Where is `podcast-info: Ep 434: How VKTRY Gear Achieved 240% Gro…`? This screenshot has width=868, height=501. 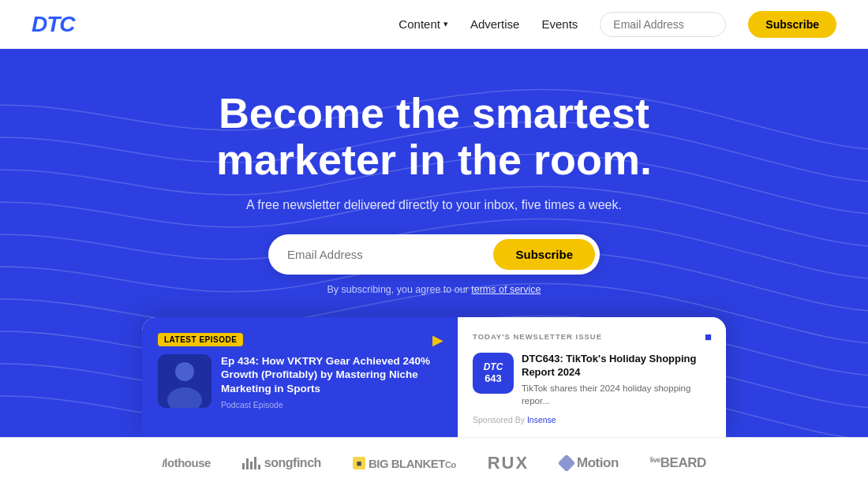
podcast-info: Ep 434: How VKTRY Gear Achieved 240% Gro… is located at coordinates (331, 382).